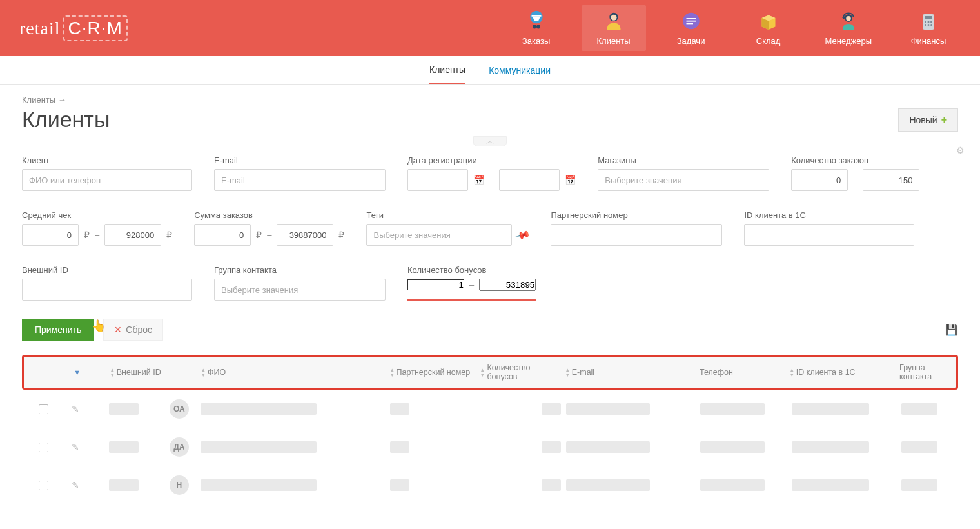  What do you see at coordinates (683, 180) in the screenshot?
I see `stores-select: Выберите значения` at bounding box center [683, 180].